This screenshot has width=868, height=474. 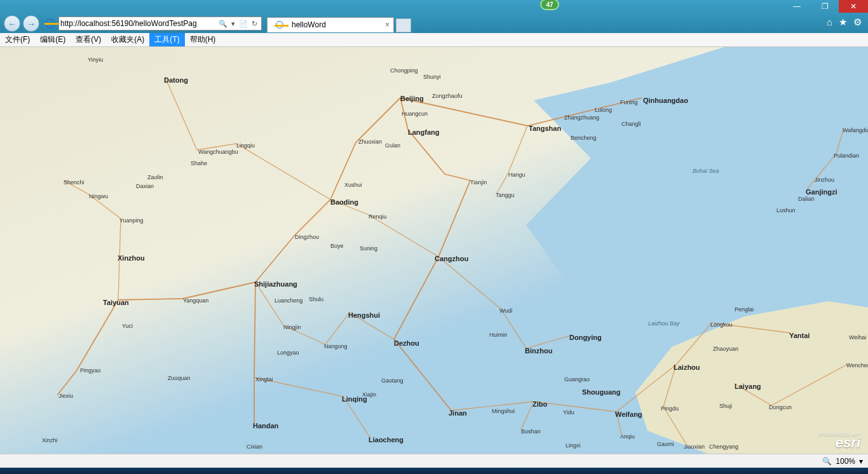 What do you see at coordinates (145, 186) in the screenshot?
I see `map-label: Daxian` at bounding box center [145, 186].